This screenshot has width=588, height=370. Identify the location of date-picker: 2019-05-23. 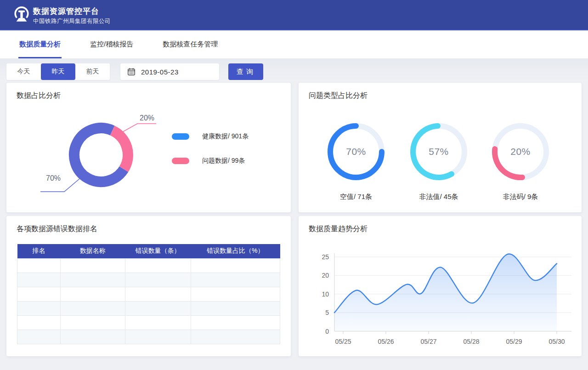
(170, 72).